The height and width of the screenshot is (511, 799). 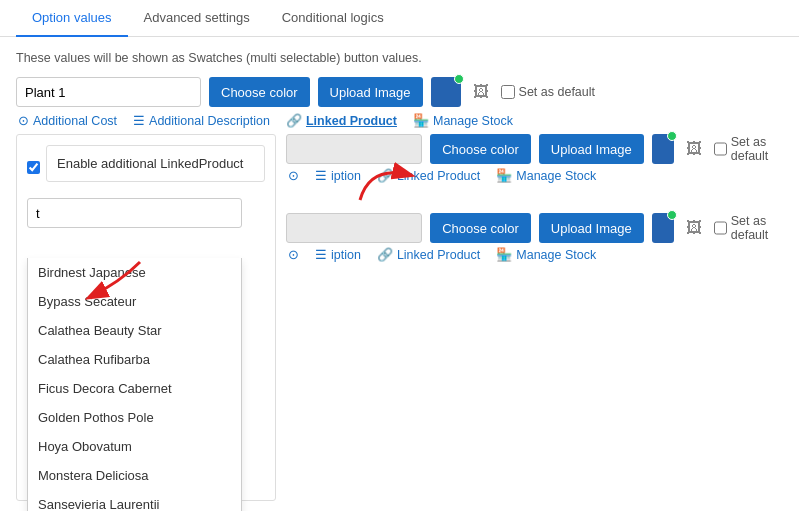 I want to click on enable-linked-label: Enable additional LinkedProduct, so click(x=156, y=164).